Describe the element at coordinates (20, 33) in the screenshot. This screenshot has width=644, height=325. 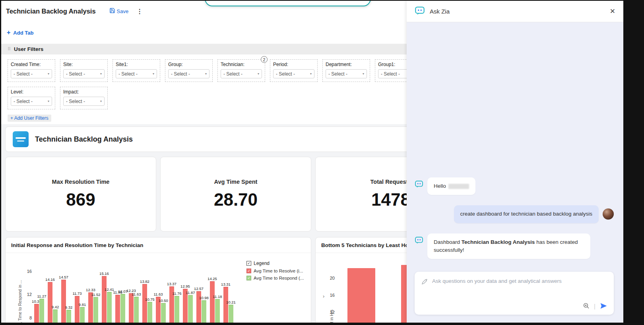
I see `add-tab-button: + Add Tab` at that location.